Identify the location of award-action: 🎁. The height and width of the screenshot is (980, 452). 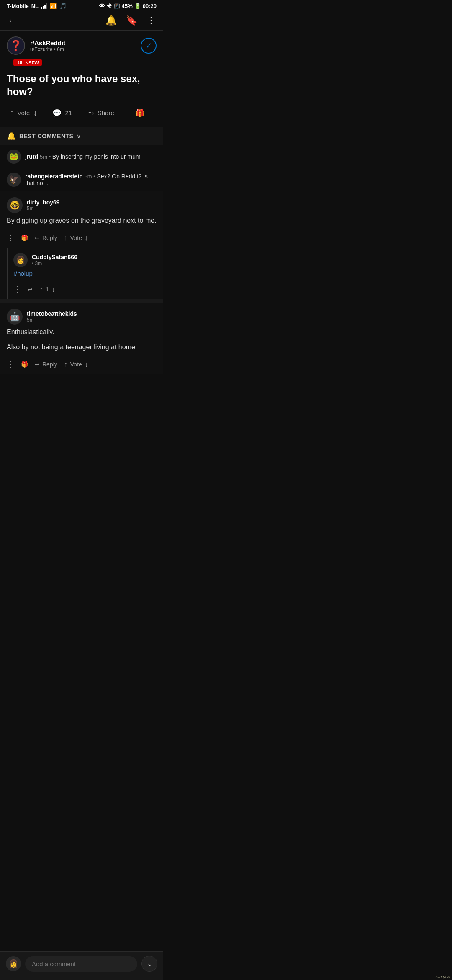
(140, 113).